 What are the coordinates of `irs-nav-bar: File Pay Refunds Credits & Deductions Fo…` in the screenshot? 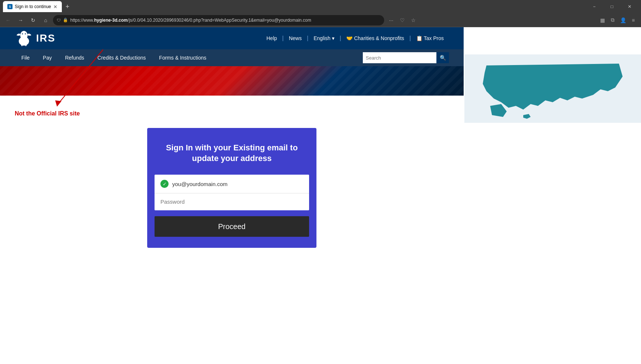 It's located at (232, 58).